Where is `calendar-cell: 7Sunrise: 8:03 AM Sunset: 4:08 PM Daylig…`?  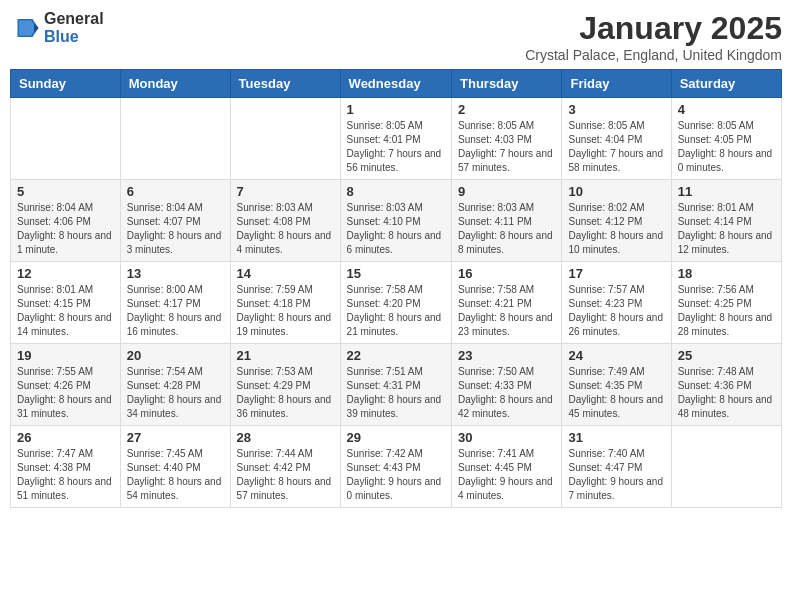 calendar-cell: 7Sunrise: 8:03 AM Sunset: 4:08 PM Daylig… is located at coordinates (285, 221).